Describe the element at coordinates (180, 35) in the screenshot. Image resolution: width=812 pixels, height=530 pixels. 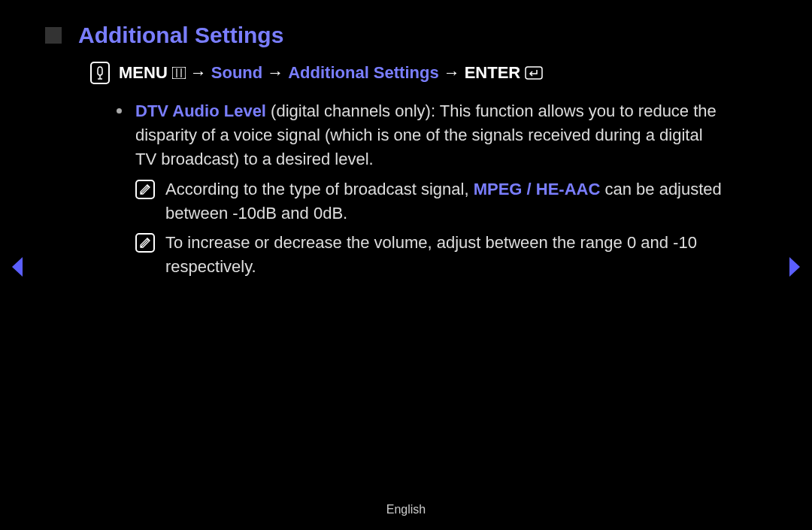
I see `page-title: Additional Settings` at that location.